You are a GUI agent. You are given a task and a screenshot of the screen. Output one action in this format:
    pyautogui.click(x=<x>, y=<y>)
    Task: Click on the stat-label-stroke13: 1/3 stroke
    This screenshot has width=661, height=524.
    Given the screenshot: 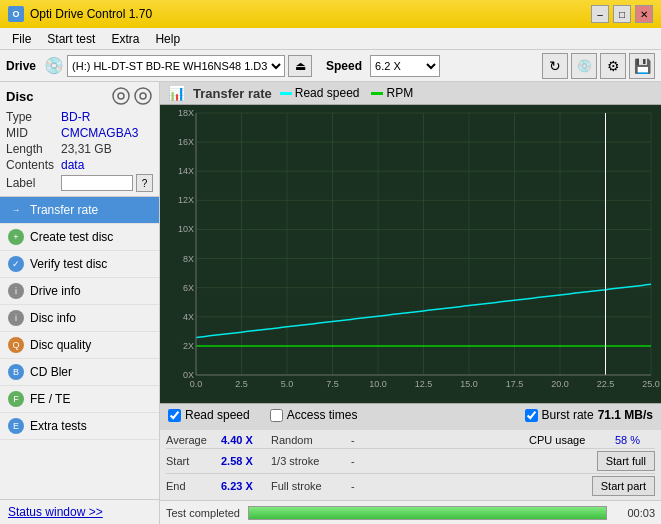 What is the action you would take?
    pyautogui.click(x=311, y=461)
    